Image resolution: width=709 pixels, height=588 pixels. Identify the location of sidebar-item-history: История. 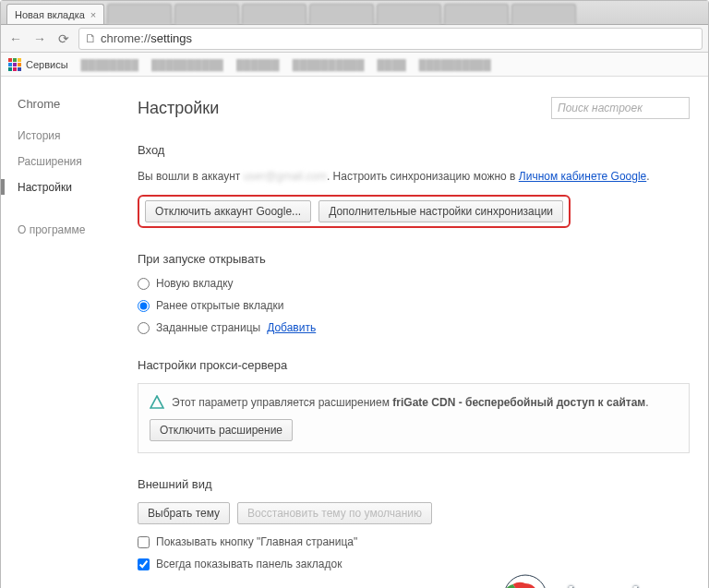
(65, 136).